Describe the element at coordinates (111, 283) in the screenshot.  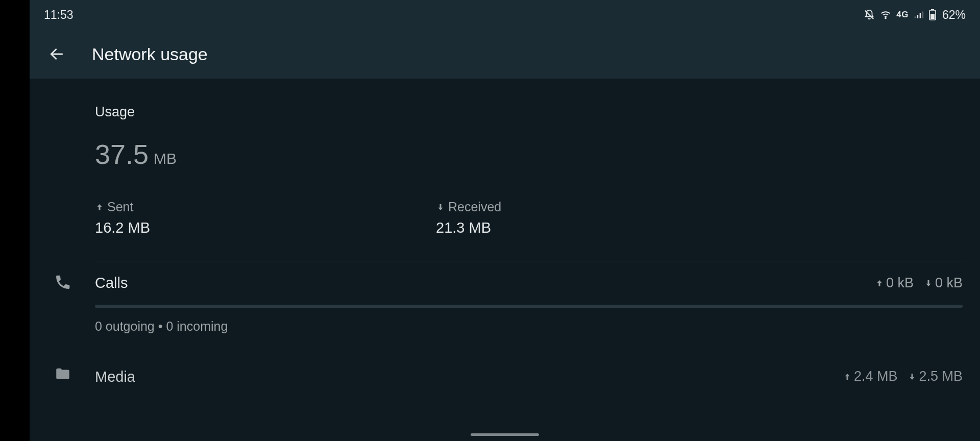
I see `category-calls-name: Calls` at that location.